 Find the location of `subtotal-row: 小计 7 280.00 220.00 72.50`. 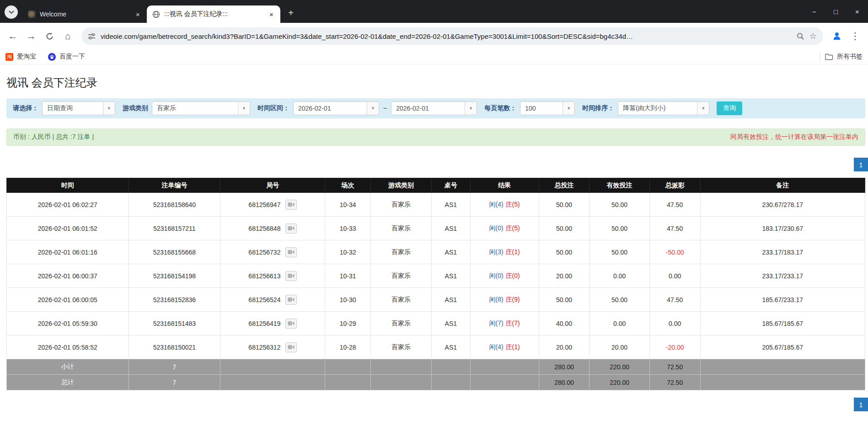

subtotal-row: 小计 7 280.00 220.00 72.50 is located at coordinates (436, 367).